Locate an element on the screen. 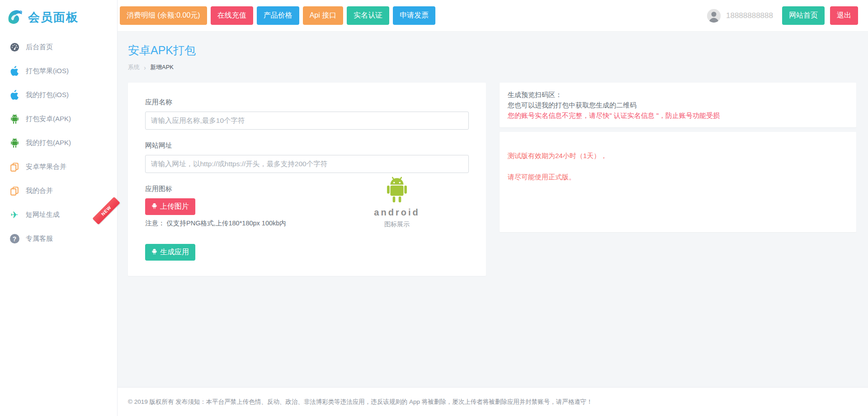 The height and width of the screenshot is (416, 868). app-name-input is located at coordinates (307, 121).